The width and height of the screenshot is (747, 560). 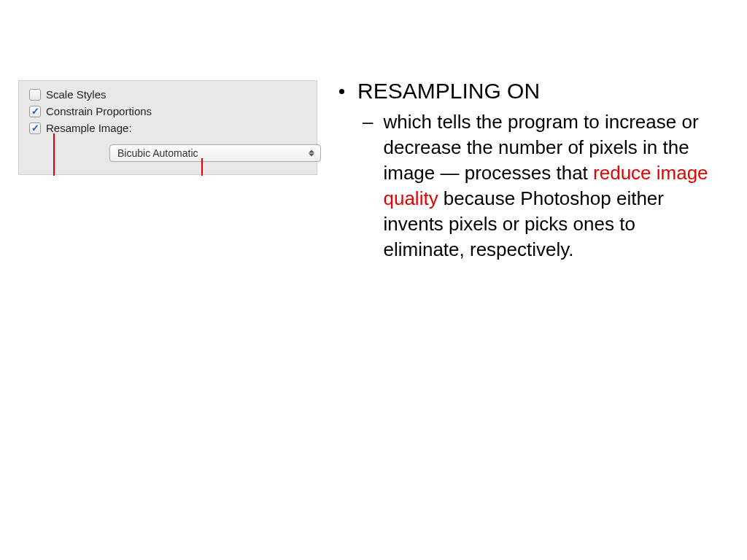 I want to click on scale-styles-checkbox, so click(x=35, y=95).